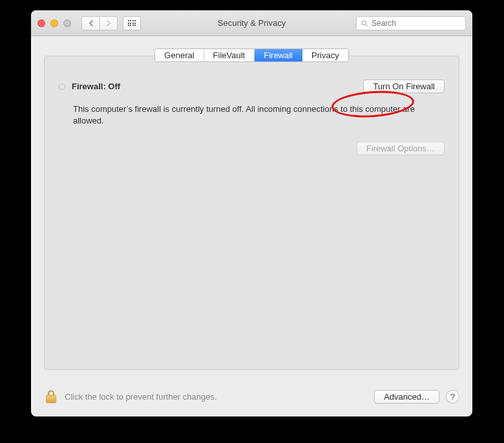 The width and height of the screenshot is (504, 443). Describe the element at coordinates (252, 87) in the screenshot. I see `firewall-status-row: Firewall: Off Turn On Firewall` at that location.